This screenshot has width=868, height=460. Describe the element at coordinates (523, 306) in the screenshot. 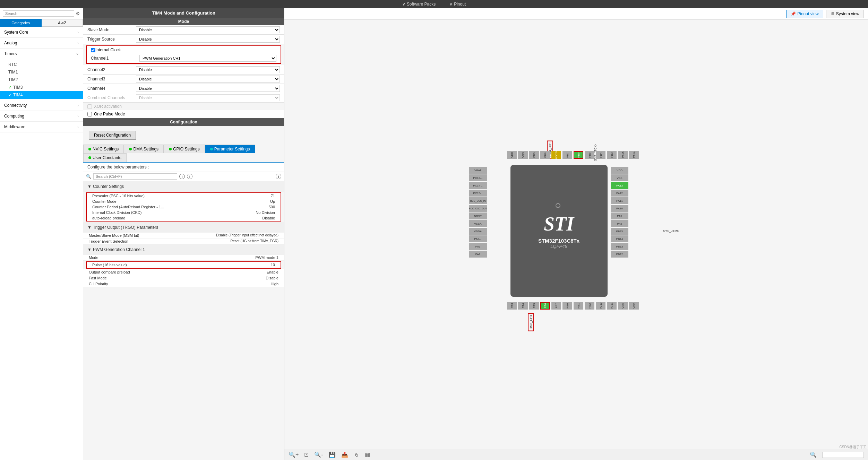

I see `pin-pa4: PA4` at that location.